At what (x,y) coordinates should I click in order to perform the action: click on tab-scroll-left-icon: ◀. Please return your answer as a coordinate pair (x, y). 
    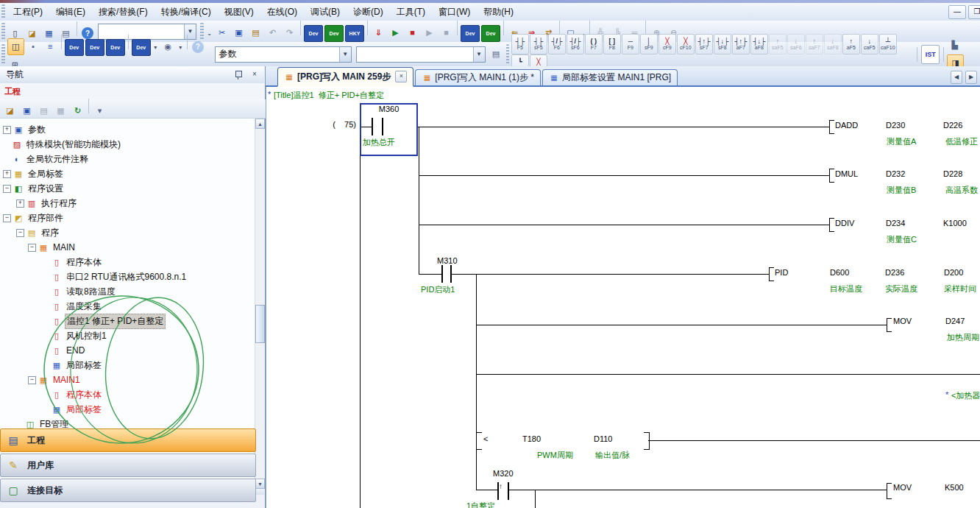
    Looking at the image, I should click on (956, 77).